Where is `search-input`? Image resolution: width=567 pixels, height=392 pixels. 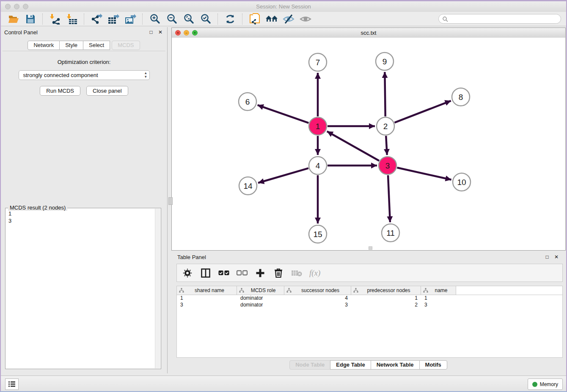 search-input is located at coordinates (505, 19).